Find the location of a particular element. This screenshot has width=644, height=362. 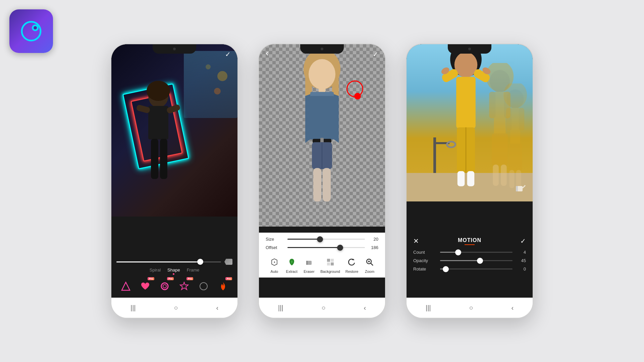

background-icon is located at coordinates (330, 262).